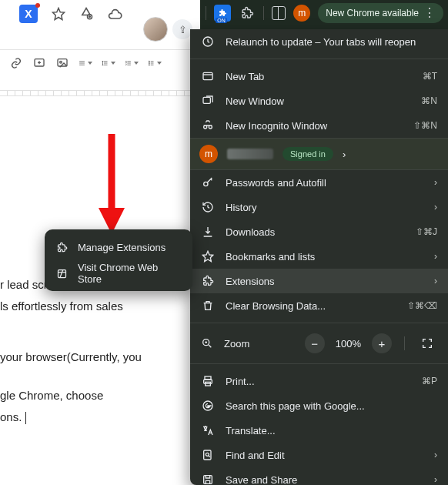 The width and height of the screenshot is (448, 485). Describe the element at coordinates (16, 63) in the screenshot. I see `link-icon` at that location.